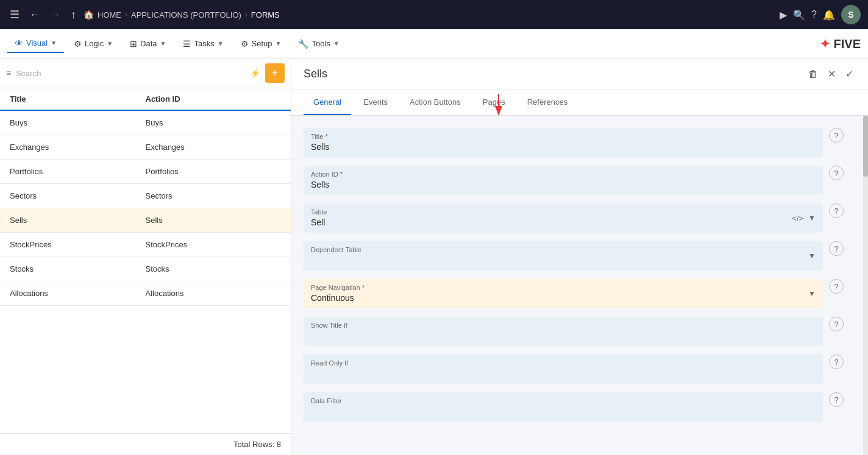 The width and height of the screenshot is (868, 455). Describe the element at coordinates (829, 15) in the screenshot. I see `bell-icon: 🔔` at that location.